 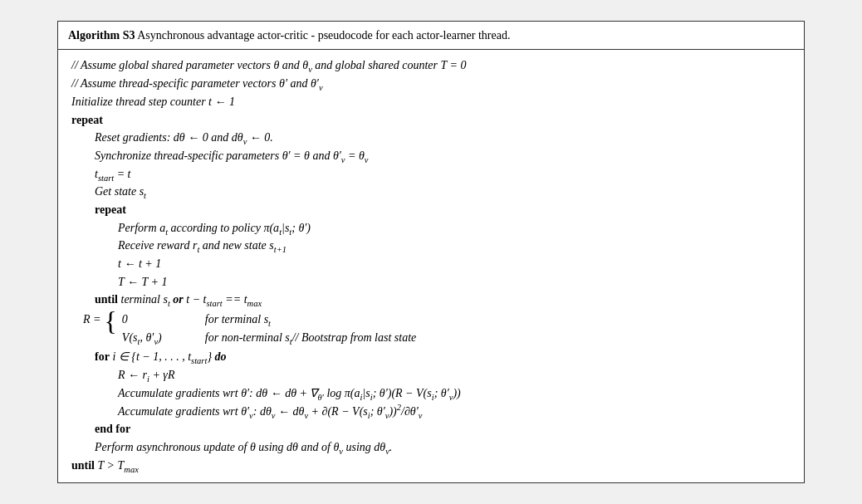 What do you see at coordinates (431, 264) in the screenshot?
I see `t-update-line: t ← t + 1` at bounding box center [431, 264].